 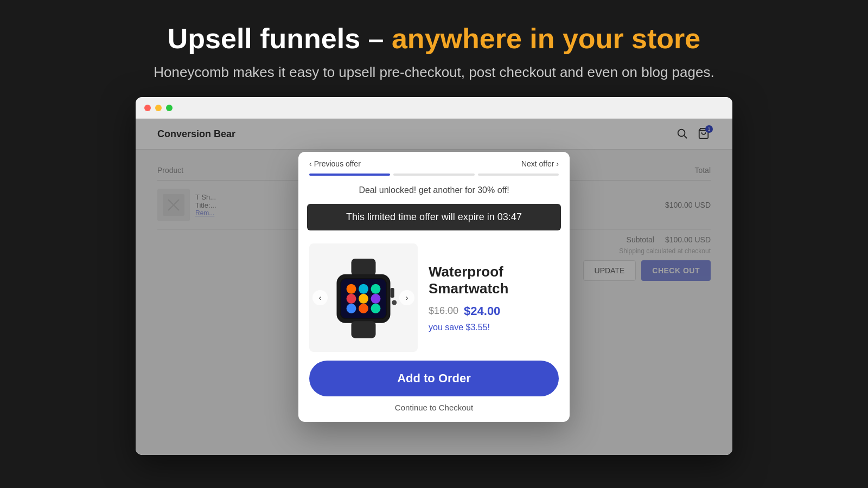 I want to click on browser-chrome, so click(x=434, y=108).